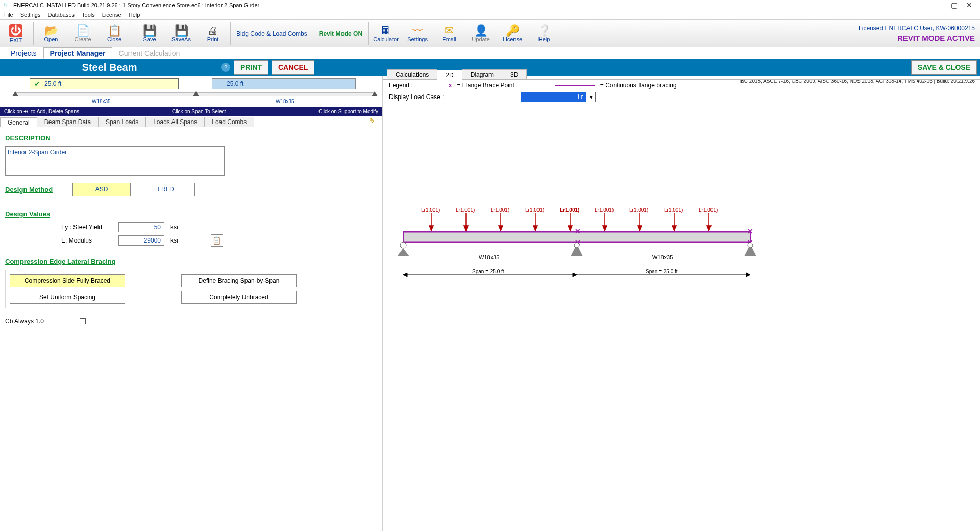 Image resolution: width=980 pixels, height=531 pixels. I want to click on support-right, so click(375, 94).